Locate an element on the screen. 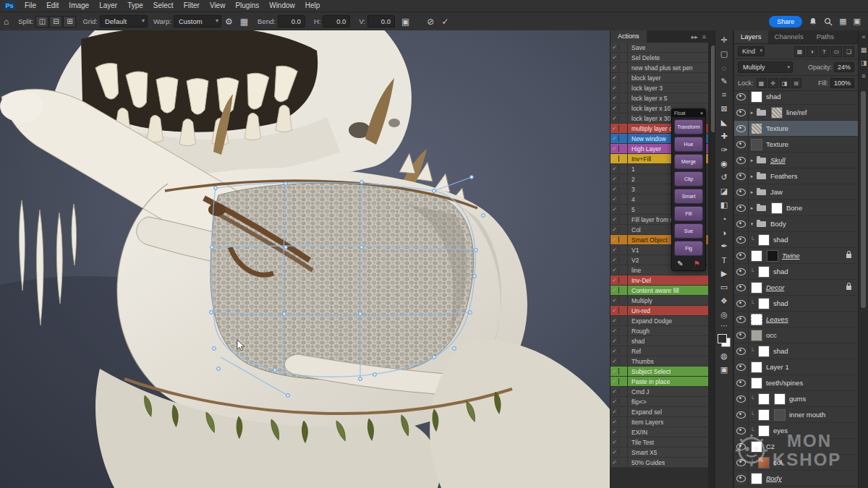 Image resolution: width=868 pixels, height=488 pixels. grid-select: Default is located at coordinates (124, 22).